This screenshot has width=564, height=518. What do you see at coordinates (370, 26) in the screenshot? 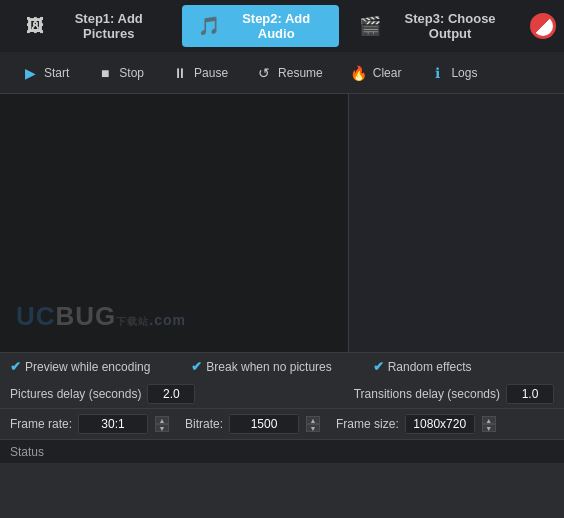
I see `step3-icon: 🎬` at bounding box center [370, 26].